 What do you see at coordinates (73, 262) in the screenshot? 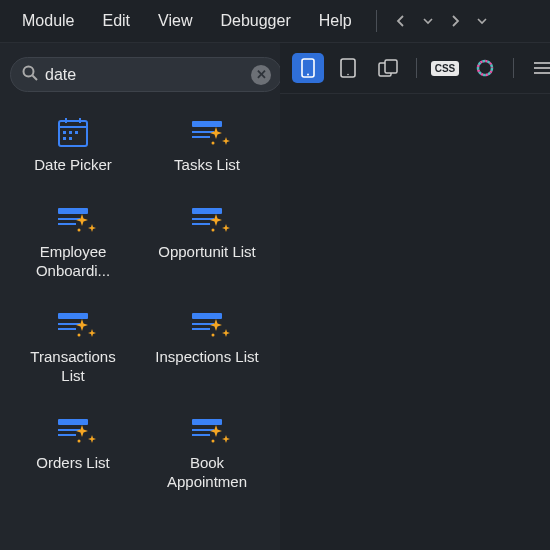
I see `grid-item-label: Employee Onboardi...` at bounding box center [73, 262].